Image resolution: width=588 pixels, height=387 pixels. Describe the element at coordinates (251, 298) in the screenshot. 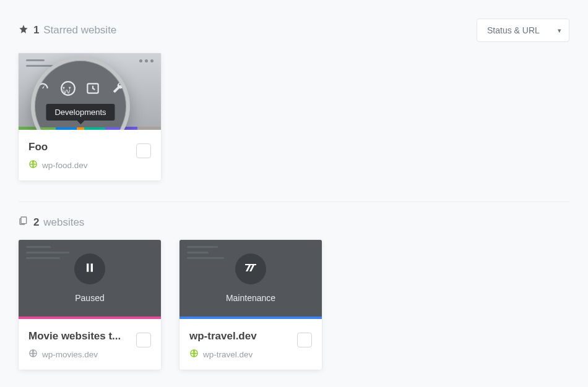

I see `status-text: Maintenance` at that location.